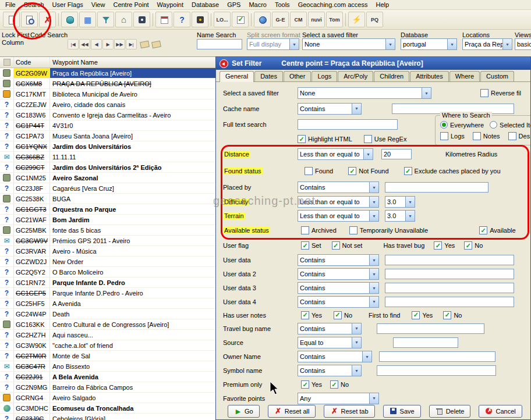  I want to click on table-row: ?GC183W6Convento e Igreja das Carmelitas…, so click(108, 115).